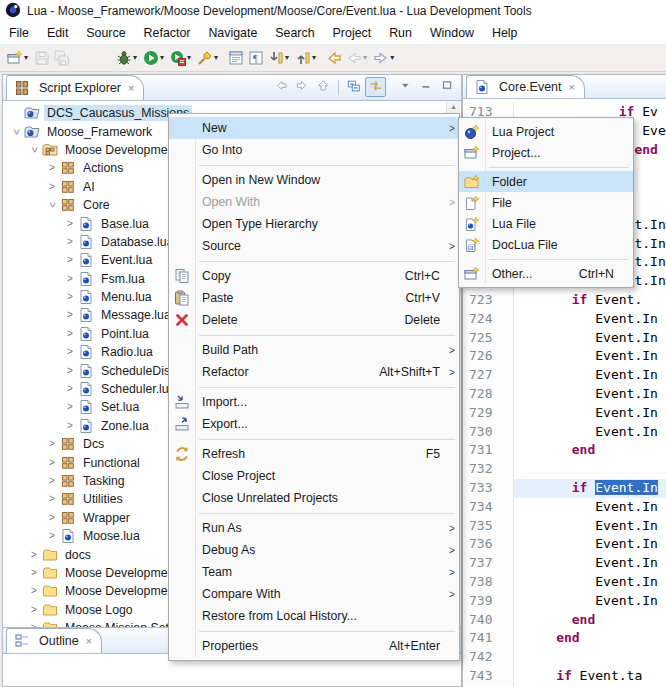 The height and width of the screenshot is (687, 666). I want to click on code-line-725: 725 Event.In, so click(565, 338).